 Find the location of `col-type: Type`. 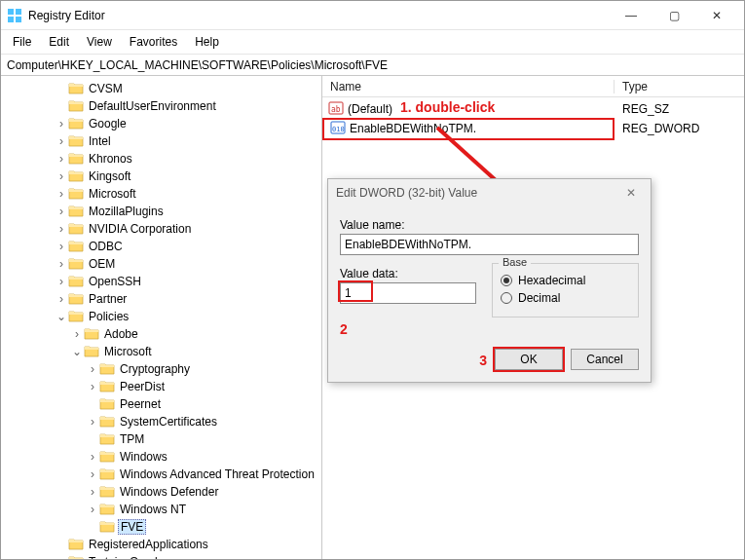

col-type: Type is located at coordinates (680, 87).